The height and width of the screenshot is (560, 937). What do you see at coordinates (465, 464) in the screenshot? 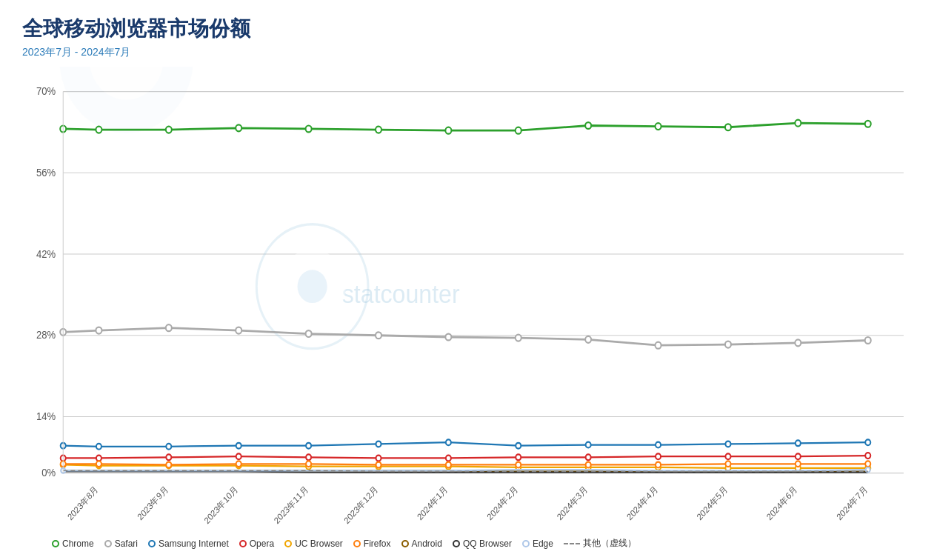
I see `firefox-line` at bounding box center [465, 464].